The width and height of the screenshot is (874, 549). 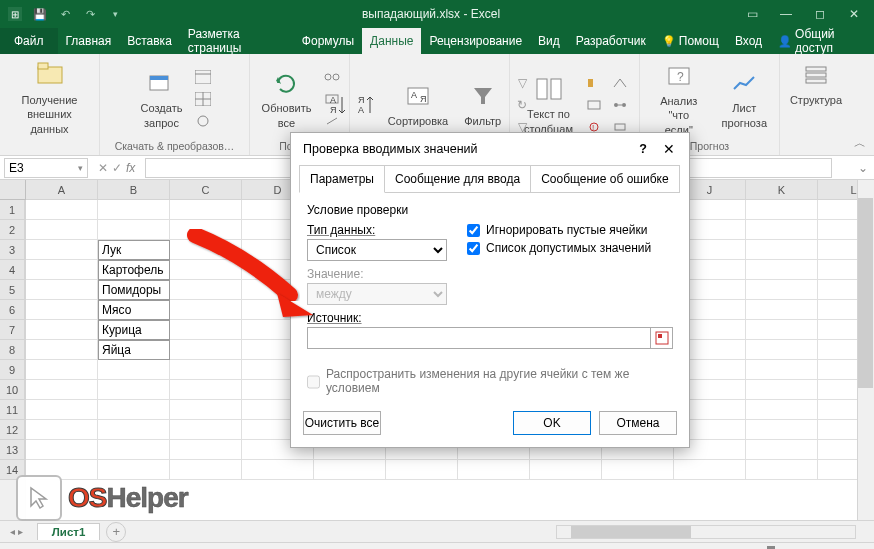 What do you see at coordinates (206, 410) in the screenshot?
I see `cell-C11` at bounding box center [206, 410].